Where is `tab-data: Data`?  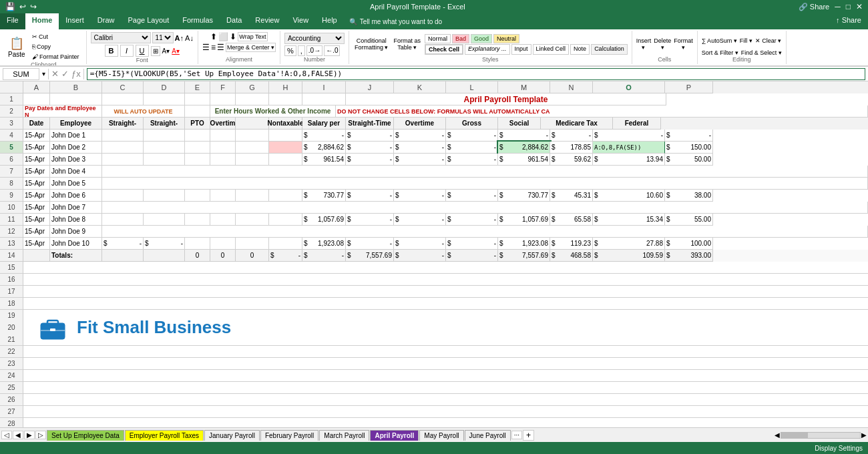 tab-data: Data is located at coordinates (234, 21).